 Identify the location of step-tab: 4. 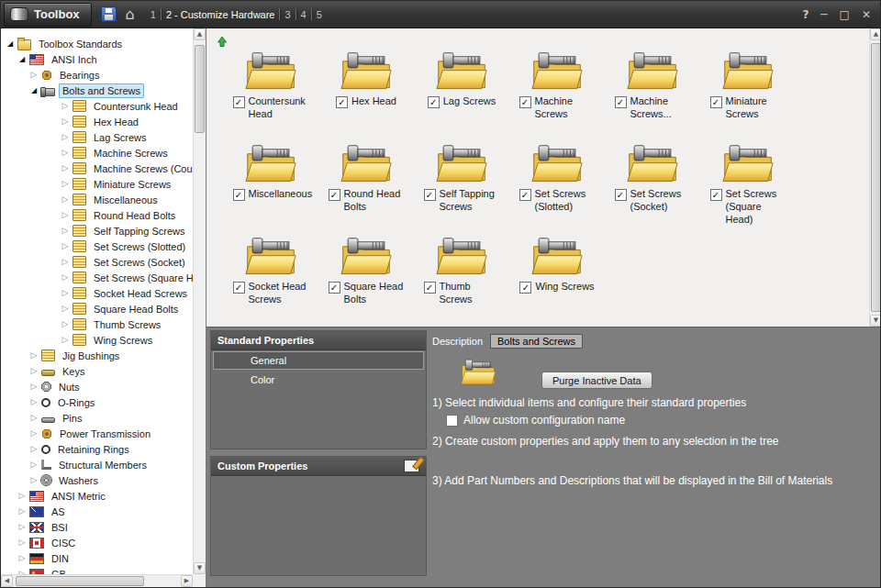
(304, 15).